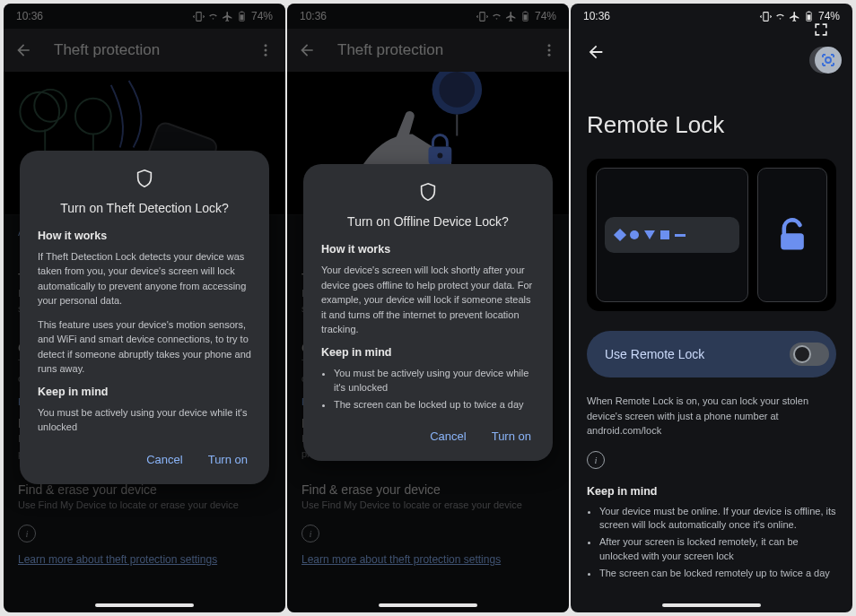 Image resolution: width=856 pixels, height=616 pixels. Describe the element at coordinates (788, 16) in the screenshot. I see `status-icons` at that location.